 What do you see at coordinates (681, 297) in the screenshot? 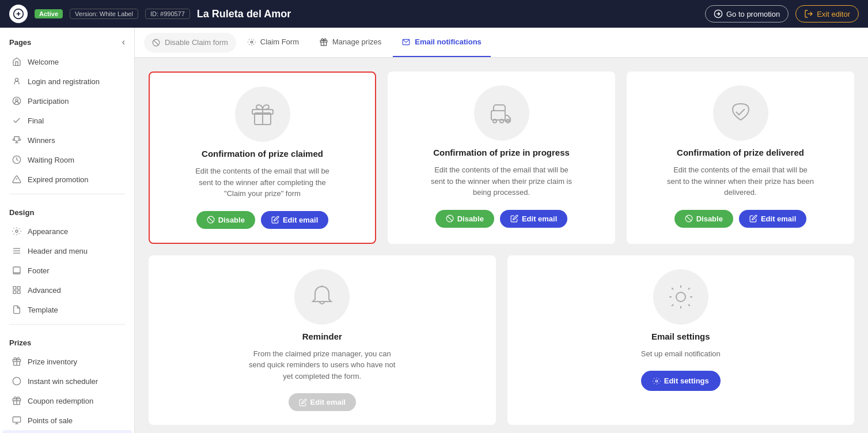
I see `email-settings-icon-circle` at bounding box center [681, 297].